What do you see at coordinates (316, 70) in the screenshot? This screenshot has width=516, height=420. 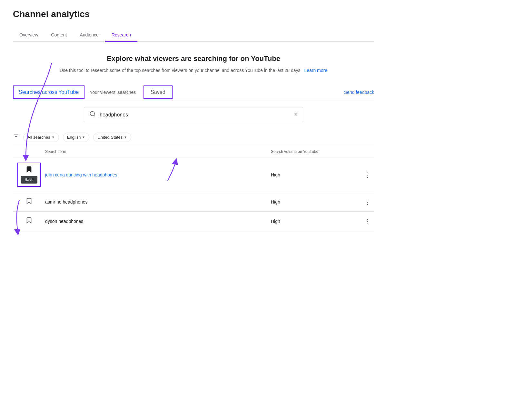 I see `learn-more-link: Learn more` at bounding box center [316, 70].